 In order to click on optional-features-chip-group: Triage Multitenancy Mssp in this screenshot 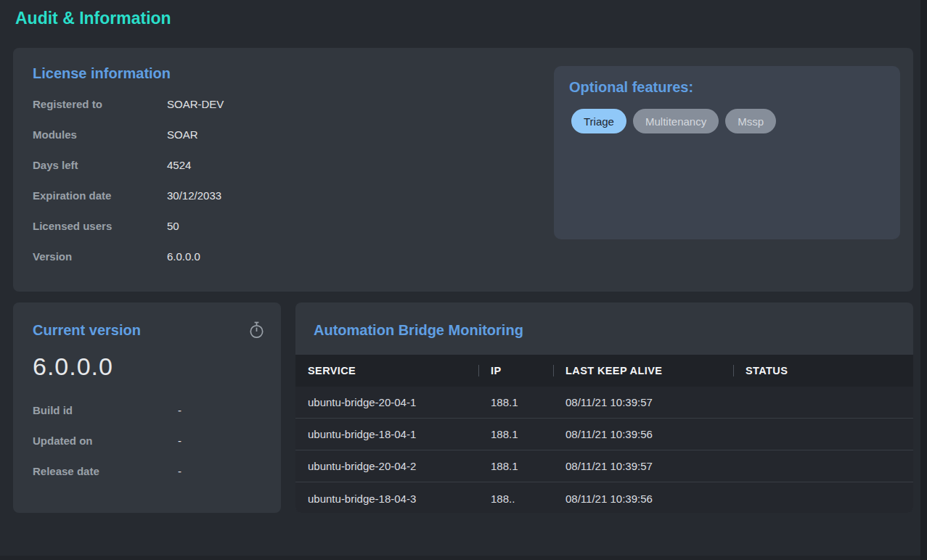, I will do `click(674, 121)`.